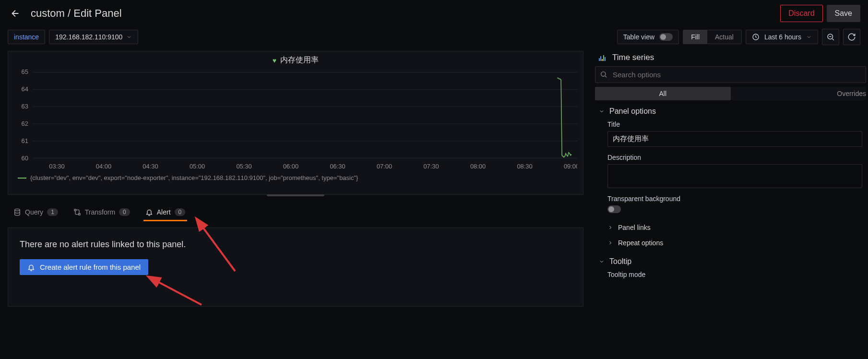 Image resolution: width=868 pixels, height=359 pixels. What do you see at coordinates (149, 212) in the screenshot?
I see `bell-icon` at bounding box center [149, 212].